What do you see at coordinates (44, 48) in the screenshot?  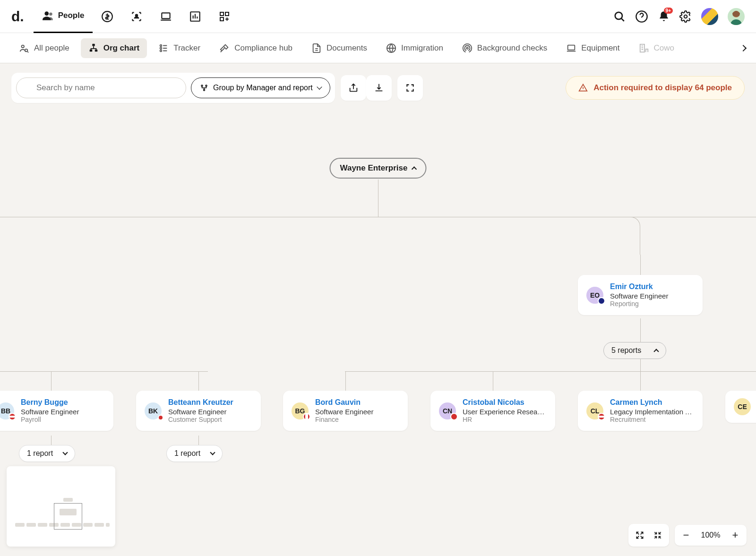 I see `subnav-all-people: All people` at bounding box center [44, 48].